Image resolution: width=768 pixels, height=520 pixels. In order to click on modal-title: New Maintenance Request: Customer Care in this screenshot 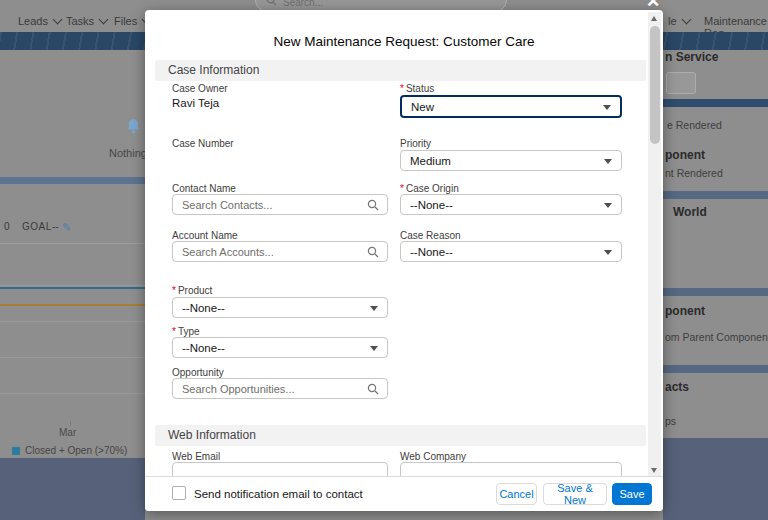, I will do `click(404, 42)`.